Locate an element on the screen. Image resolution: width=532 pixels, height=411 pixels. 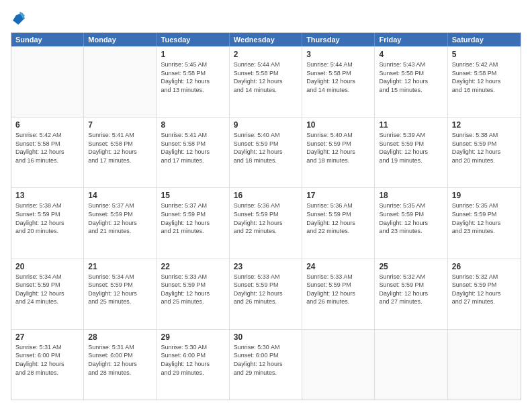
weekday-header: Thursday is located at coordinates (339, 40).